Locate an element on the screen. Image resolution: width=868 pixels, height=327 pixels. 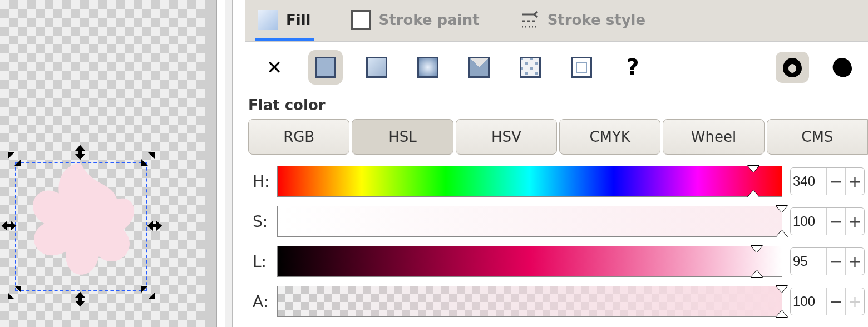
x-icon: ✕ is located at coordinates (275, 67).